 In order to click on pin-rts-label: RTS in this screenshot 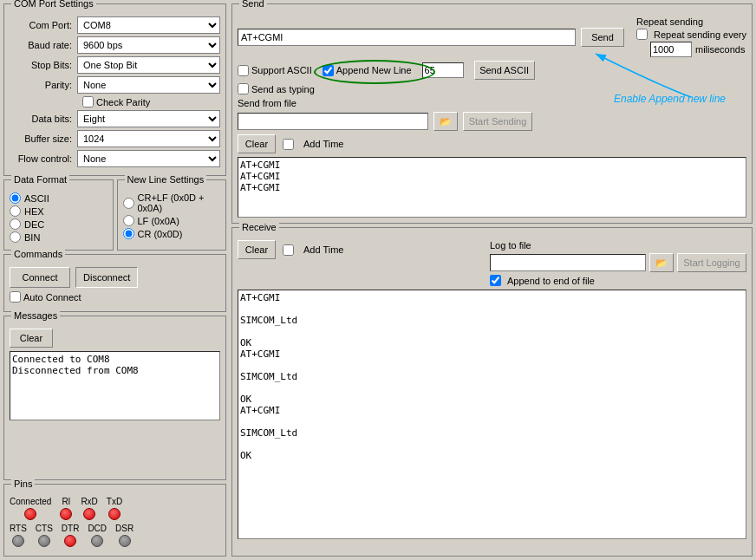, I will do `click(18, 529)`.